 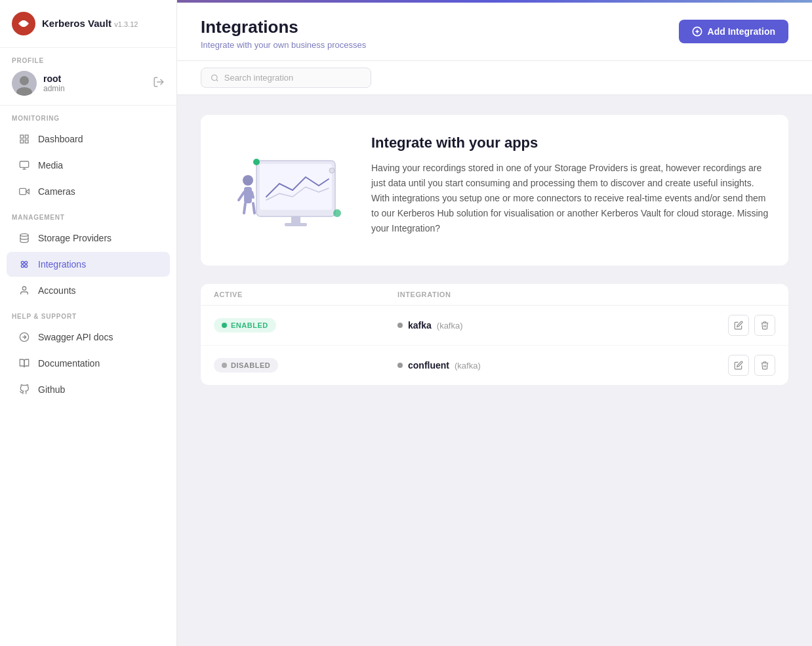 What do you see at coordinates (224, 365) in the screenshot?
I see `status-dot-gray` at bounding box center [224, 365].